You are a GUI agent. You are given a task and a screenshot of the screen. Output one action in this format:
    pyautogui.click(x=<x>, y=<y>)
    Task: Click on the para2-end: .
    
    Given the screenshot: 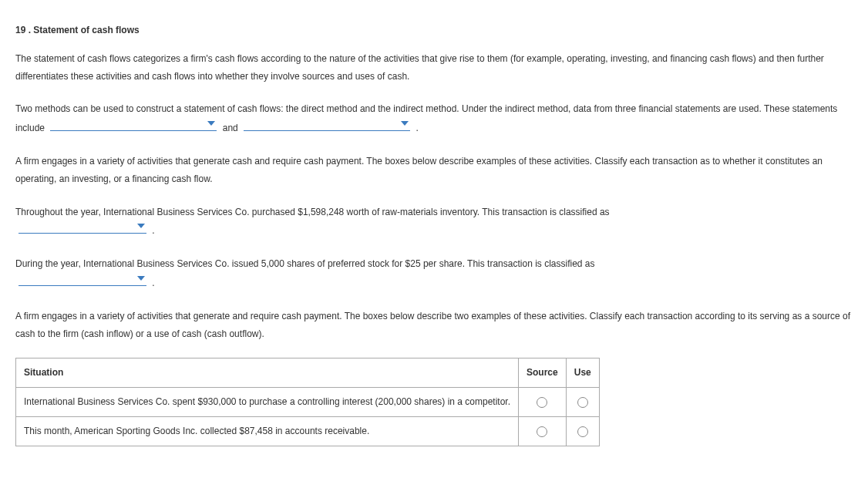 What is the action you would take?
    pyautogui.click(x=416, y=128)
    